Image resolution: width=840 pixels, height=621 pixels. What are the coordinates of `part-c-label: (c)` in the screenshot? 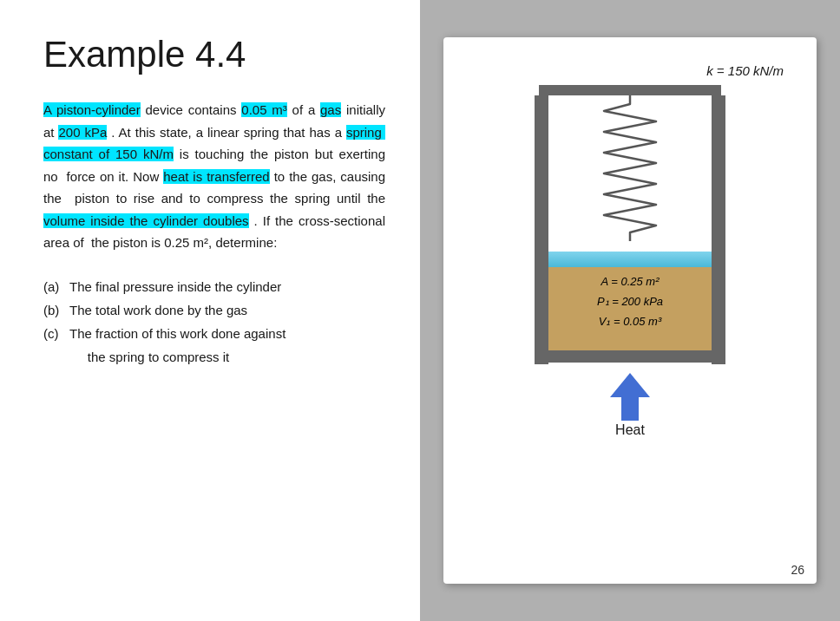 It's located at (52, 345).